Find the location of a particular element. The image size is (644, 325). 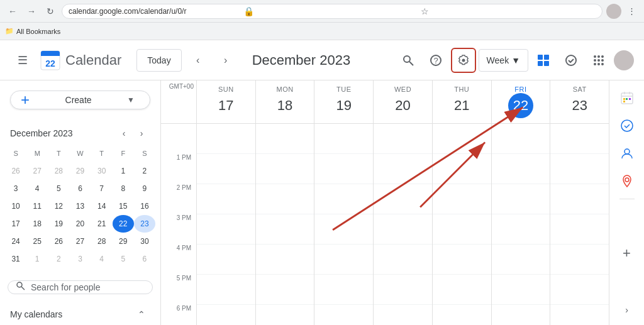

cal-day-num: 23 is located at coordinates (580, 106).